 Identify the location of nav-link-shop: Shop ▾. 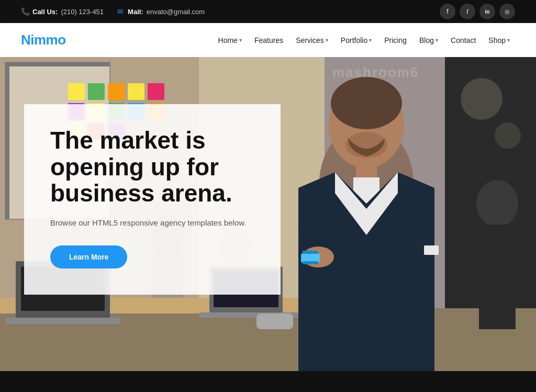
(499, 40).